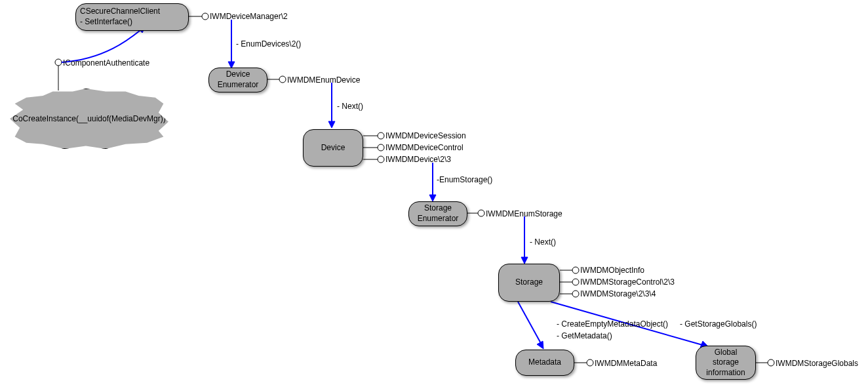 This screenshot has height=385, width=868. What do you see at coordinates (333, 148) in the screenshot?
I see `device-text: Device` at bounding box center [333, 148].